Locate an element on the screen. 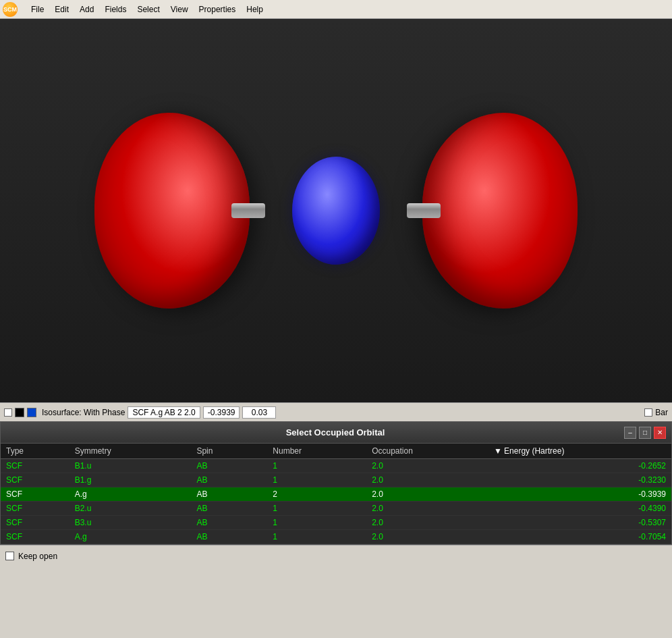 This screenshot has width=672, height=638. menu-help: Help is located at coordinates (255, 9).